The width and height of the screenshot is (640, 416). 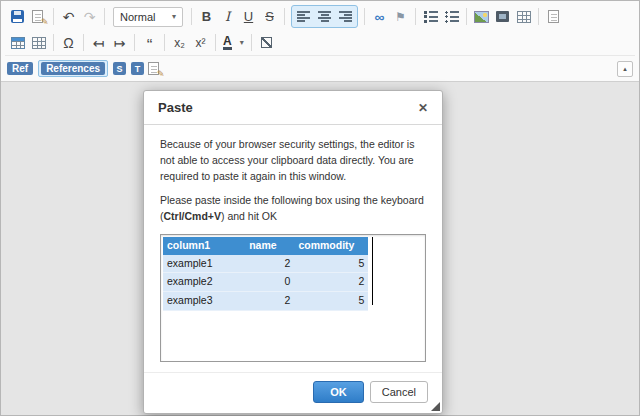 I want to click on table-row: example3 2 5, so click(x=266, y=302).